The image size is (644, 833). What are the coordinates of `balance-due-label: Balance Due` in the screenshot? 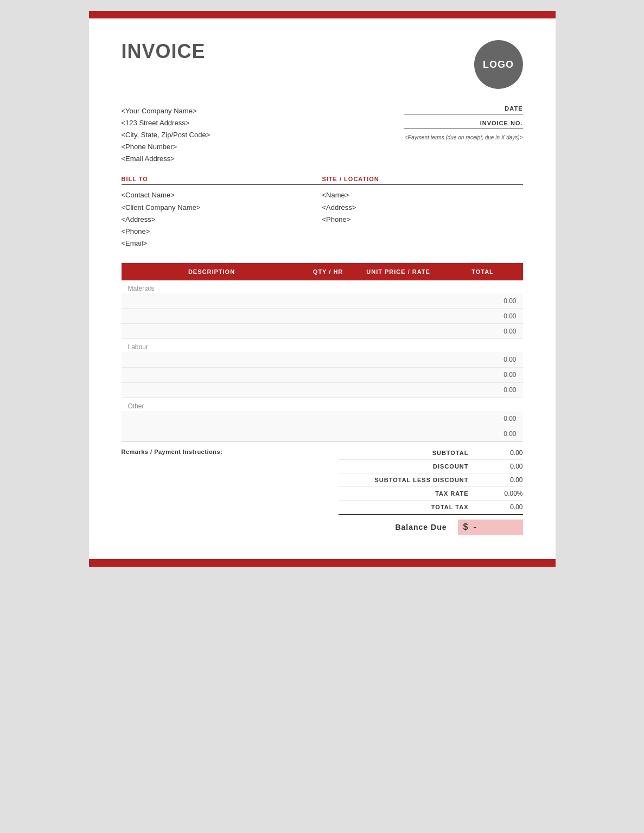 It's located at (393, 527).